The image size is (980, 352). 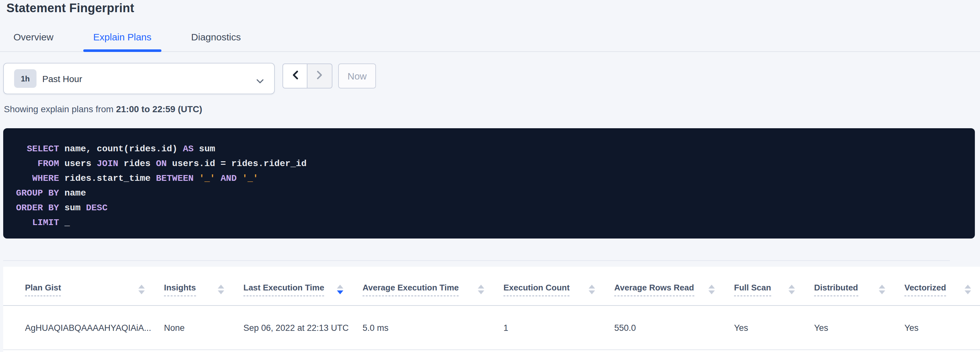 I want to click on tab-bar: OverviewExplain PlansDiagnostics, so click(x=490, y=41).